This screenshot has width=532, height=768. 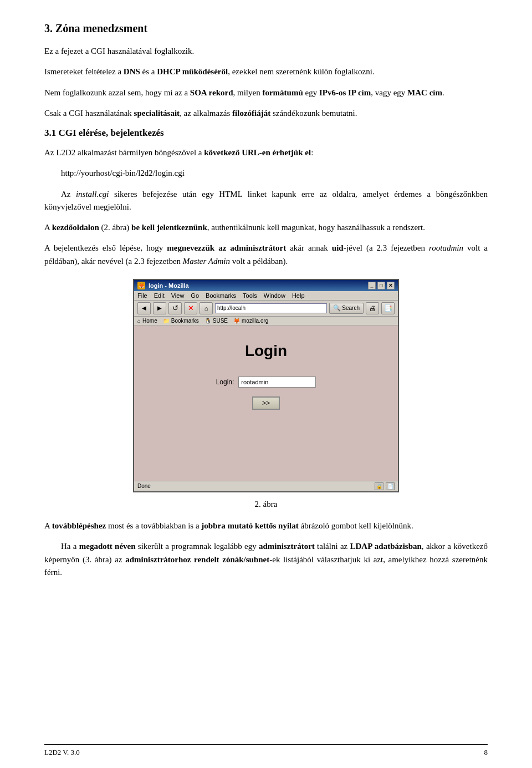 I want to click on intro-p4: Csak a CGI használatának specialitásait,…, so click(x=266, y=113).